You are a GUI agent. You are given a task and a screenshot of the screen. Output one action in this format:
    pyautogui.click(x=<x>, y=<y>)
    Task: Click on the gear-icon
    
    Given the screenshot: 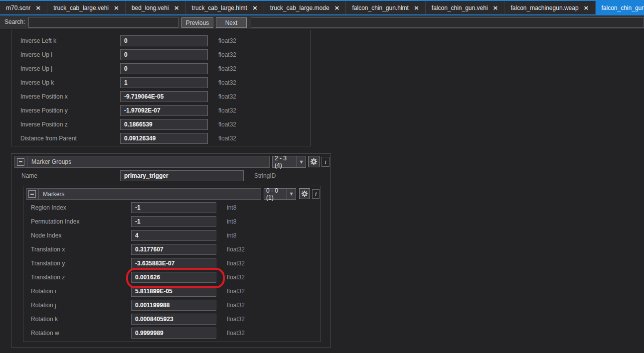 What is the action you would take?
    pyautogui.click(x=305, y=194)
    